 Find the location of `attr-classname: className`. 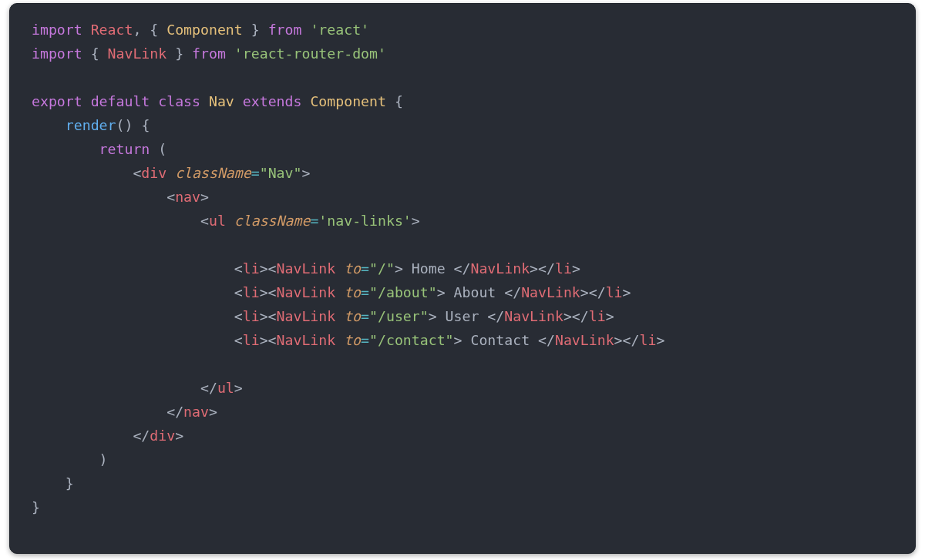

attr-classname: className is located at coordinates (273, 220).